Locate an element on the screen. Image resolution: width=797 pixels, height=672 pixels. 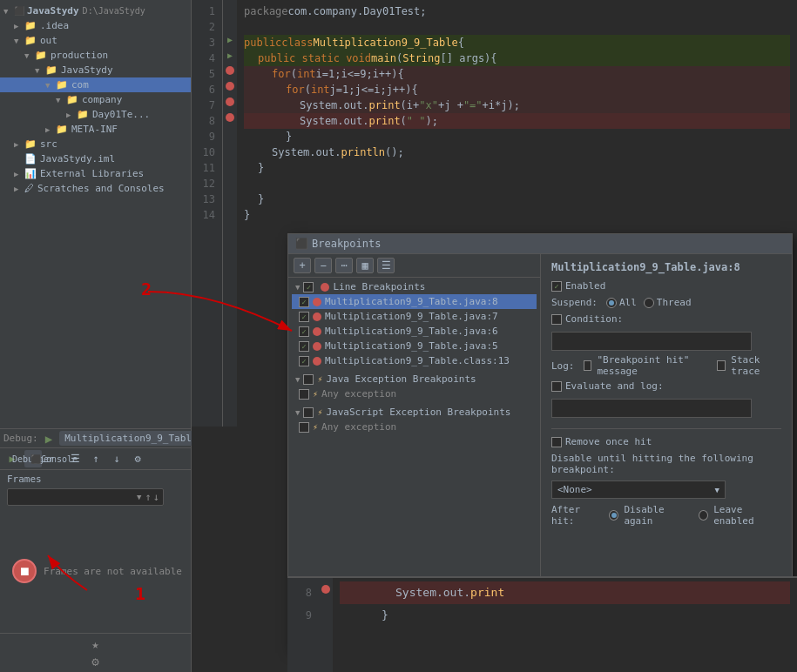
tree-item-src: ▶ 📁 src is located at coordinates (96, 144).